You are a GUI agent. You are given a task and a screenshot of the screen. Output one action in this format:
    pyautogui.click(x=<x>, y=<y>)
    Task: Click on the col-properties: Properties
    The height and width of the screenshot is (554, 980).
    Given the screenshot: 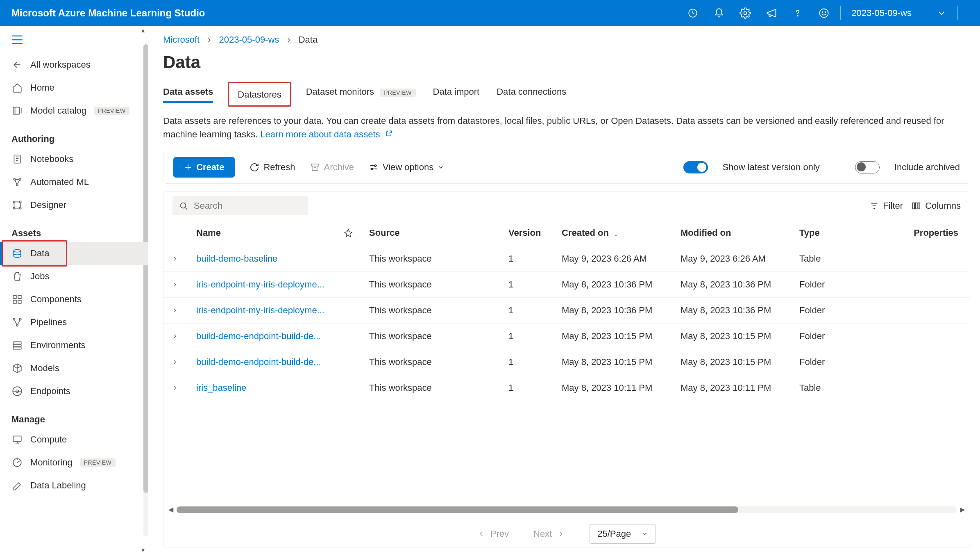 What is the action you would take?
    pyautogui.click(x=926, y=233)
    